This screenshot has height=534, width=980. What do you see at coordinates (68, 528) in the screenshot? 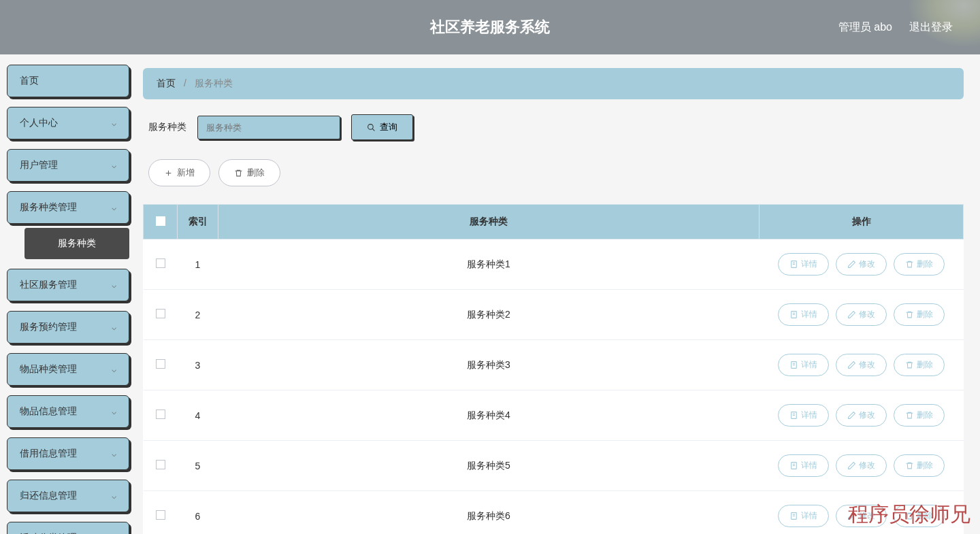
I see `sidebar-item-10: 活动分类管理⌵` at bounding box center [68, 528].